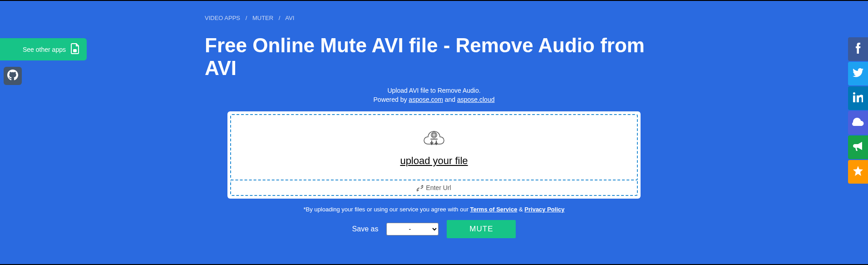 Image resolution: width=868 pixels, height=265 pixels. I want to click on cloud-icon, so click(858, 123).